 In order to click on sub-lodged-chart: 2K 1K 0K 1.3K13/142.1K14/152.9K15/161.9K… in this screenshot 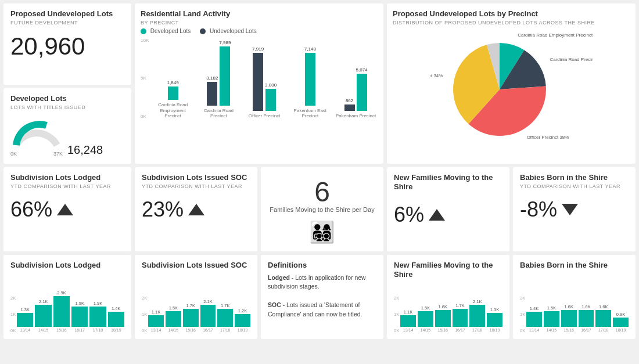, I will do `click(67, 302)`.